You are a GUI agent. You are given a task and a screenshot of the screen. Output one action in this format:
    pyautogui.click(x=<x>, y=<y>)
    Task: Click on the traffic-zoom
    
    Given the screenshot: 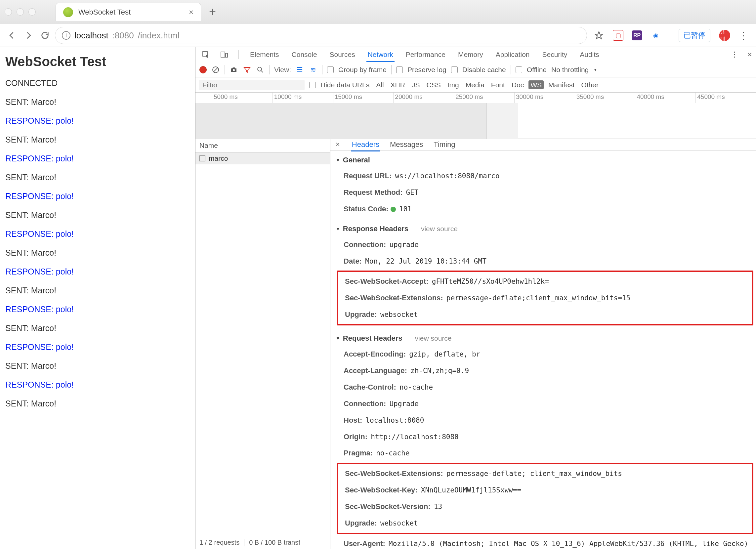 What is the action you would take?
    pyautogui.click(x=32, y=12)
    